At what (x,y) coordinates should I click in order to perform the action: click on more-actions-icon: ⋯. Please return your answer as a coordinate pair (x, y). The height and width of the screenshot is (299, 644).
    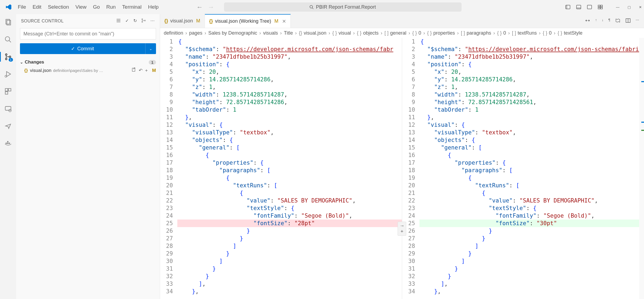
    Looking at the image, I should click on (153, 21).